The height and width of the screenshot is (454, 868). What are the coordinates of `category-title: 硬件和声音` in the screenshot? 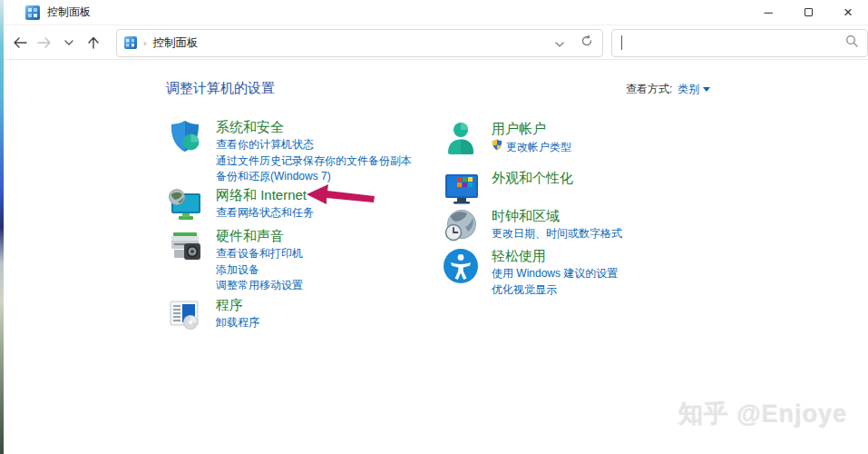 It's located at (259, 236).